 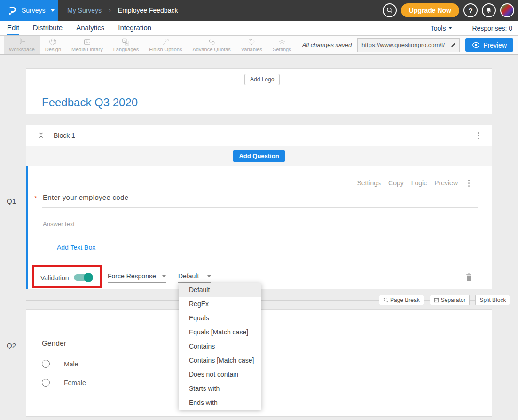 I want to click on menu-option-does-not-contain: Does not contain, so click(x=220, y=374).